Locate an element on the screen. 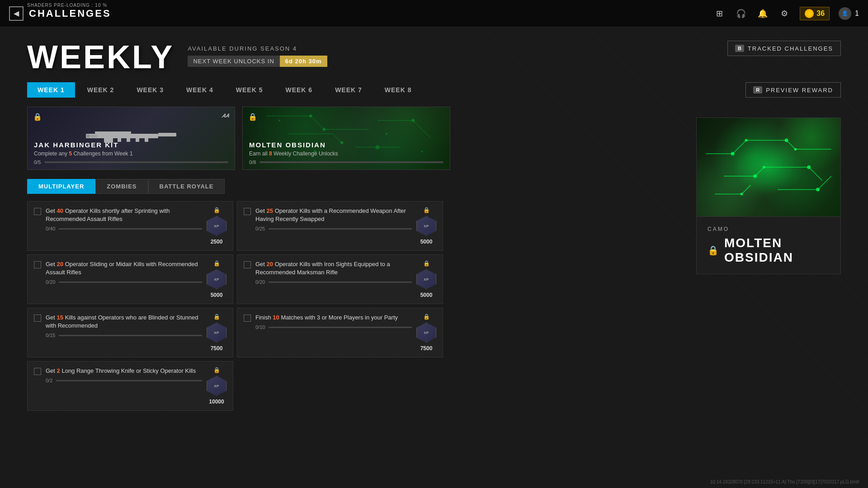 The width and height of the screenshot is (868, 488). challenge-content-4: Get 20 Operator Kills with Iron Sights E… is located at coordinates (334, 272).